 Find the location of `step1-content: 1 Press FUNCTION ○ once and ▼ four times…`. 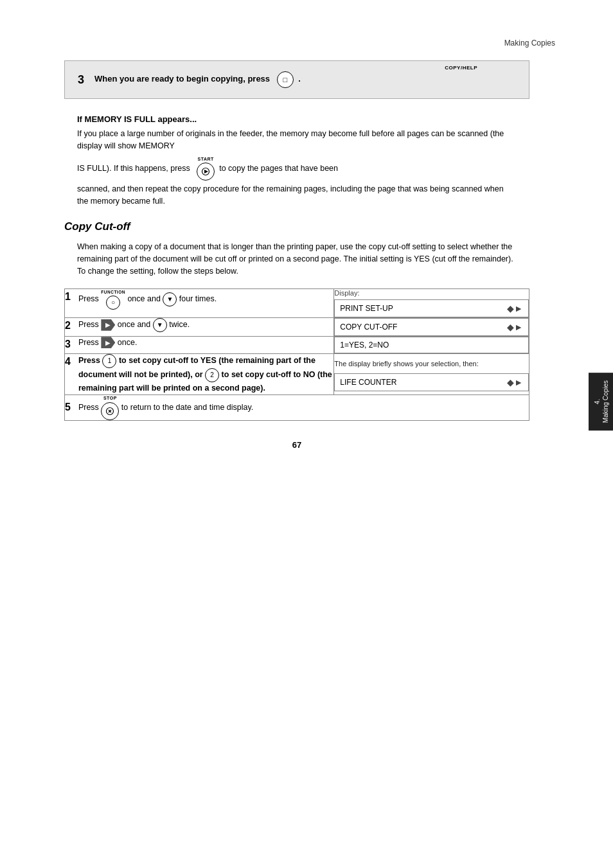

step1-content: 1 Press FUNCTION ○ once and ▼ four times… is located at coordinates (199, 299).